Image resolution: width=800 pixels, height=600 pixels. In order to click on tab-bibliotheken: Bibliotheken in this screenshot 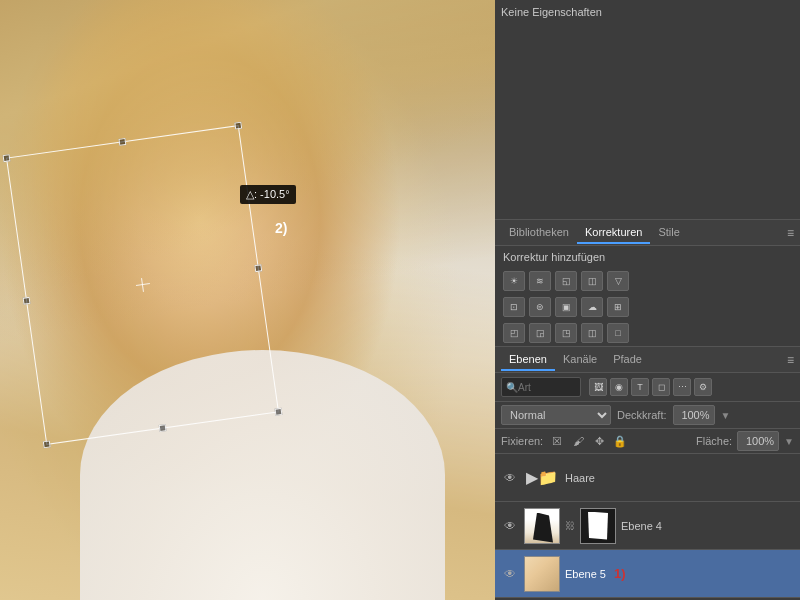, I will do `click(539, 233)`.